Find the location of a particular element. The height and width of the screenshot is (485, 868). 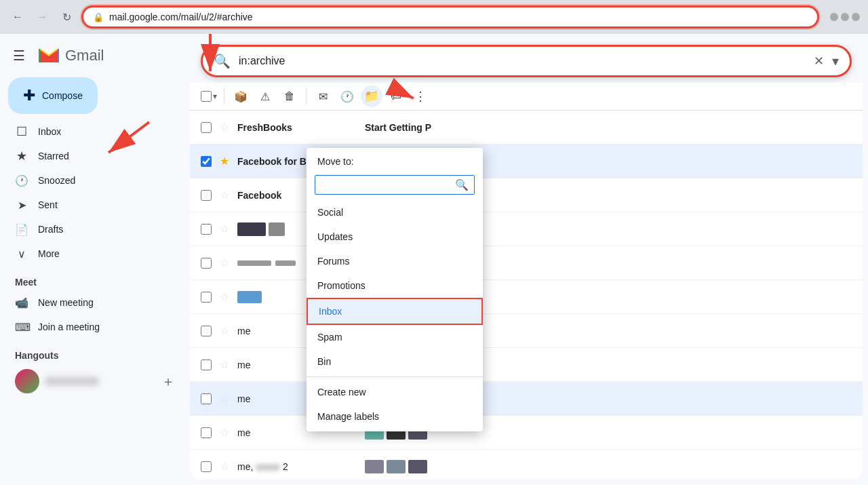

mark-read-button: ✉ is located at coordinates (323, 96).